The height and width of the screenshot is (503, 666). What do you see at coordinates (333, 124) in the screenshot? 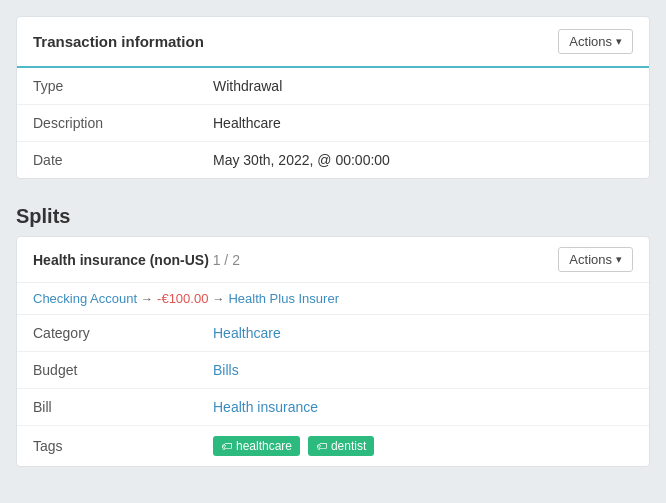
I see `table-row: Description Healthcare` at bounding box center [333, 124].